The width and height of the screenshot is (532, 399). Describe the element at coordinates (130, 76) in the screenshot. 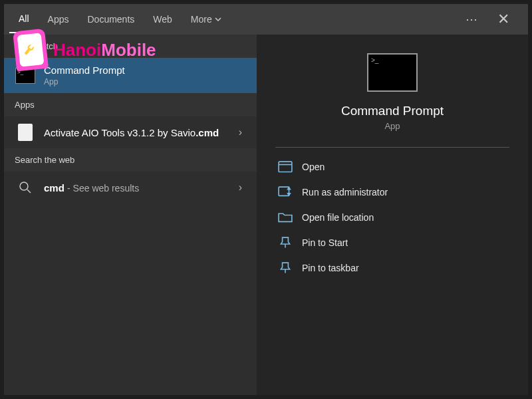

I see `result-best-match: Command Prompt App` at that location.